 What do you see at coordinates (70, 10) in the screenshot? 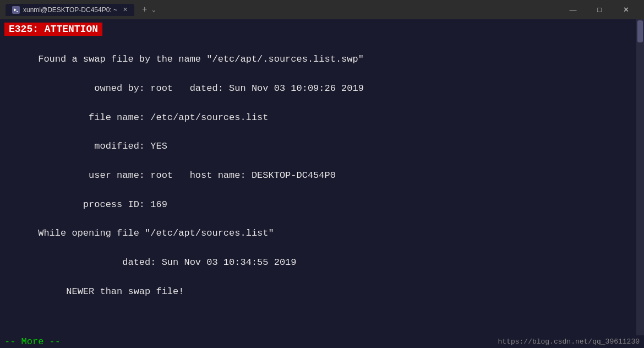
I see `tab-label: xunmi@DESKTOP-DC454P0: ~` at bounding box center [70, 10].